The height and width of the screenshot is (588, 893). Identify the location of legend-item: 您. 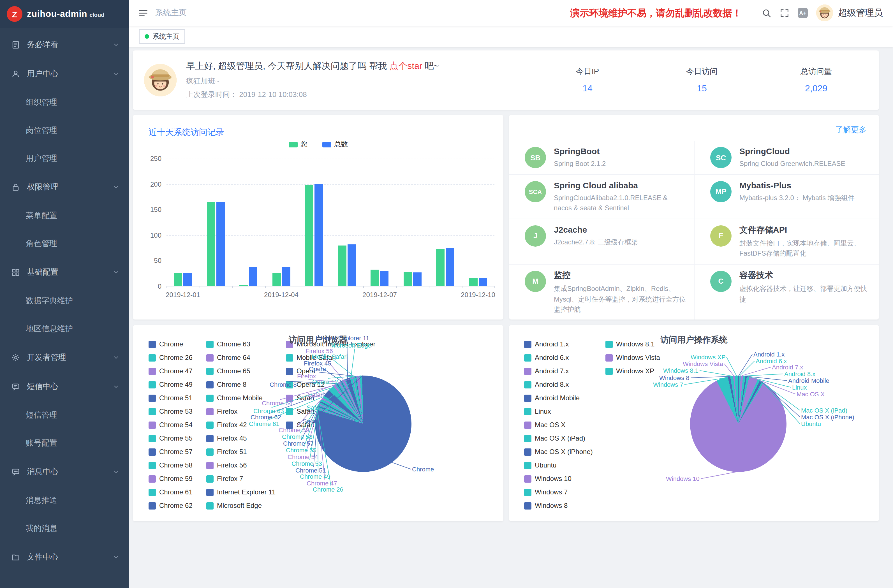
(298, 144).